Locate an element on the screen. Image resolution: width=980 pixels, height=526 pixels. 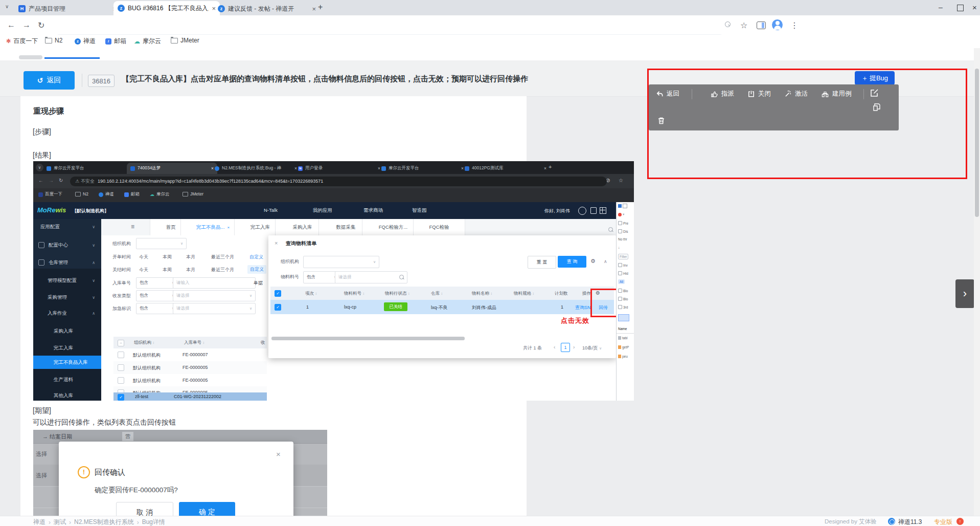
action-back-button: 返回 is located at coordinates (668, 94).